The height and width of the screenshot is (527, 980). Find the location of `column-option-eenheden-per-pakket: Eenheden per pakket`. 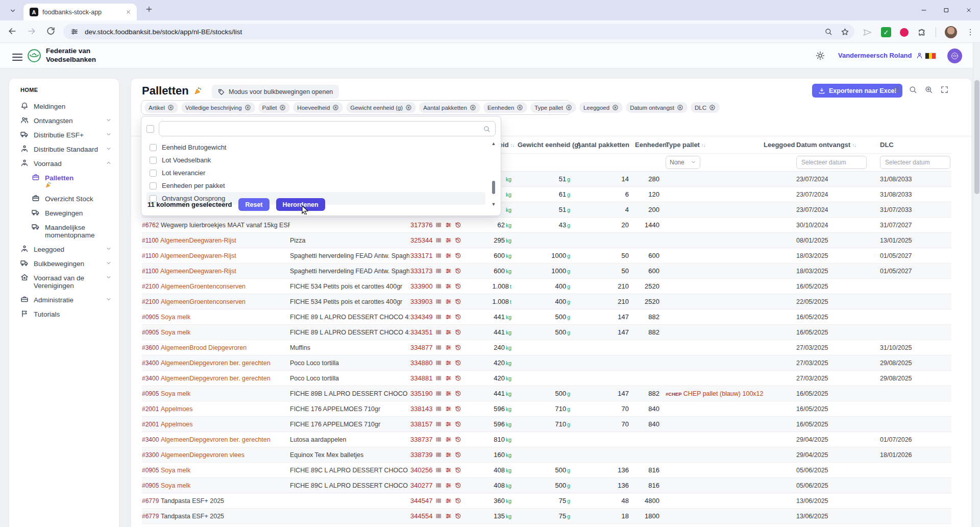

column-option-eenheden-per-pakket: Eenheden per pakket is located at coordinates (316, 186).